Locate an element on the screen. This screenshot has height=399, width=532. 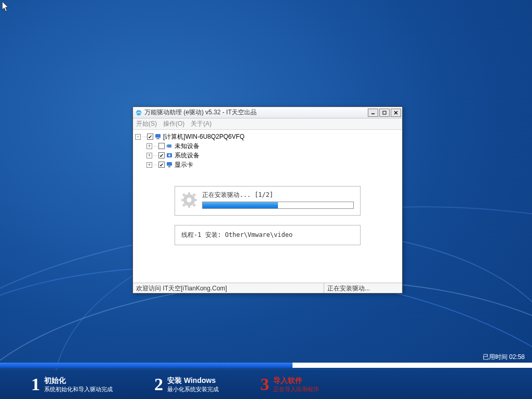
titlebar: 万能驱动助理 (e驱动) v5.32 - IT天空出品 is located at coordinates (268, 113).